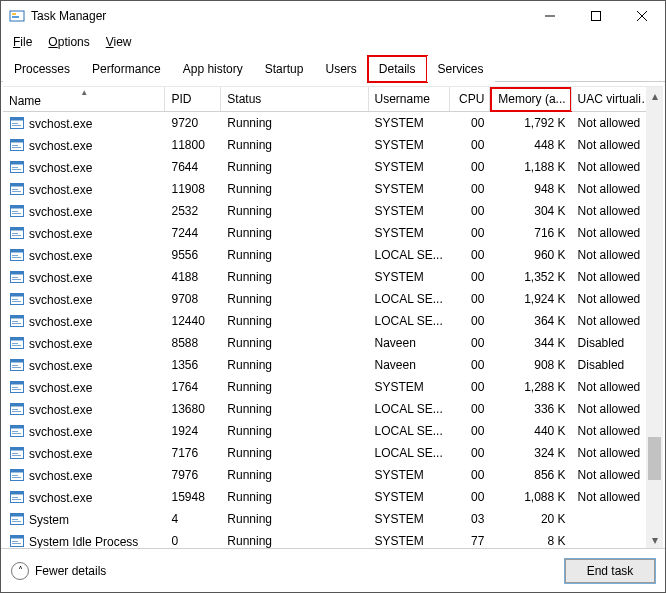  Describe the element at coordinates (470, 100) in the screenshot. I see `col-header-cpu: CPU` at that location.